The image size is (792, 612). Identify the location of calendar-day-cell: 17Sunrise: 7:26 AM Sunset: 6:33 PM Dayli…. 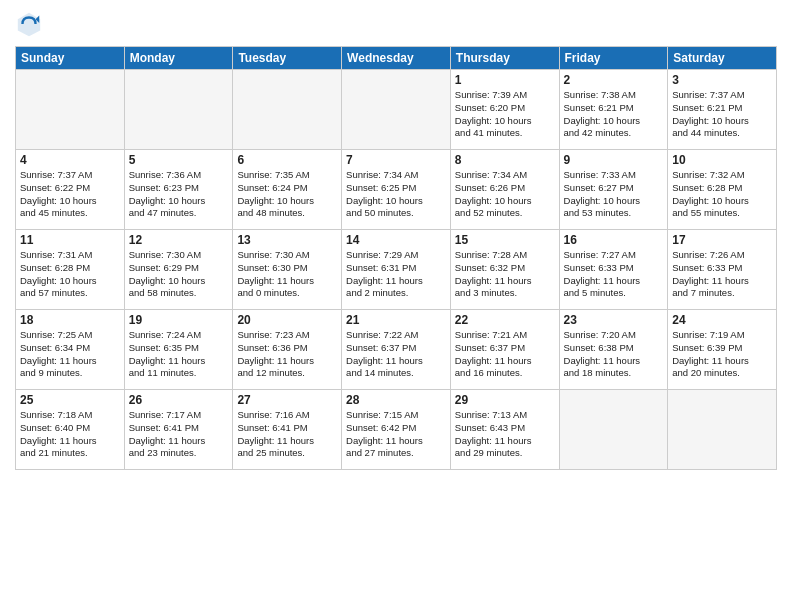
(722, 270).